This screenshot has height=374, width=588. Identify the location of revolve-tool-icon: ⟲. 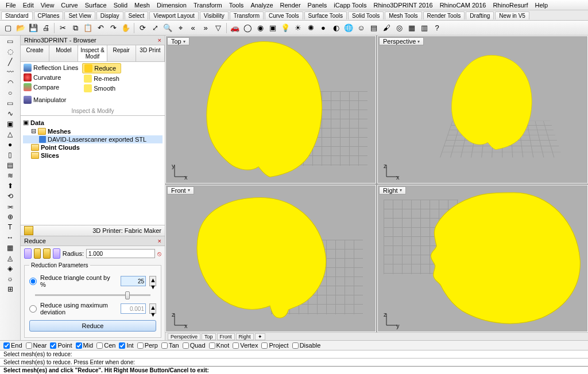
(10, 196).